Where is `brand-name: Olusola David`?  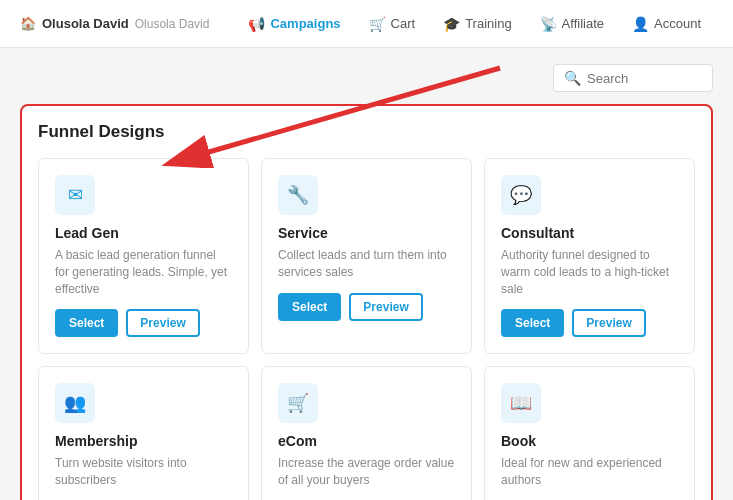 brand-name: Olusola David is located at coordinates (86, 24).